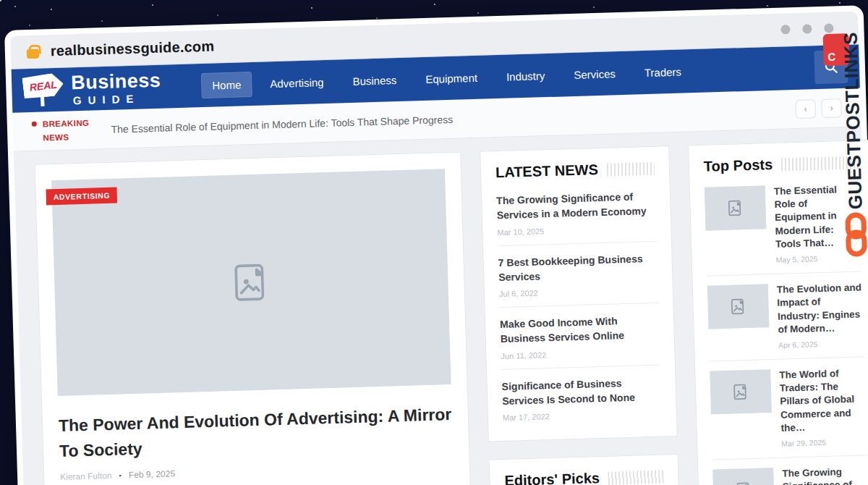 The height and width of the screenshot is (485, 868). I want to click on site-logo: REAL Business GUIDE, so click(106, 88).